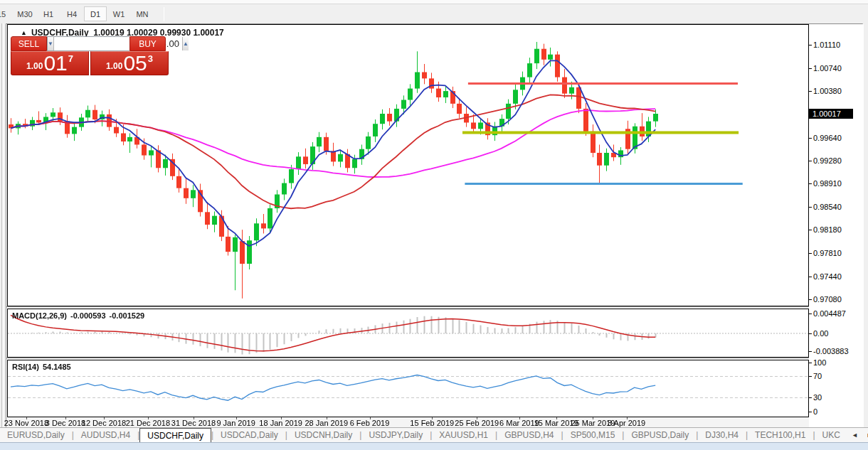  What do you see at coordinates (50, 63) in the screenshot?
I see `sell-price-display: 1.00 01 7` at bounding box center [50, 63].